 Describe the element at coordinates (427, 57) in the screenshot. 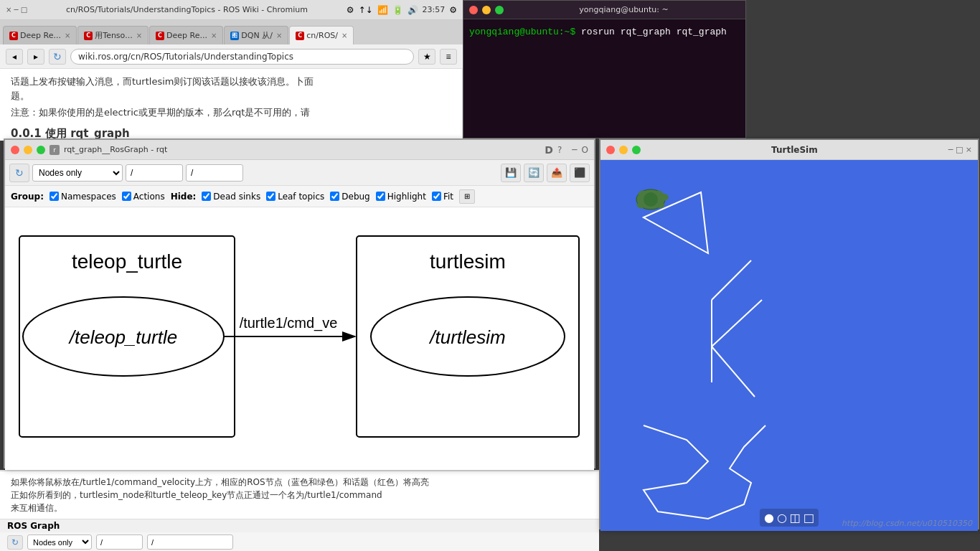

I see `bookmark-button: ★` at that location.